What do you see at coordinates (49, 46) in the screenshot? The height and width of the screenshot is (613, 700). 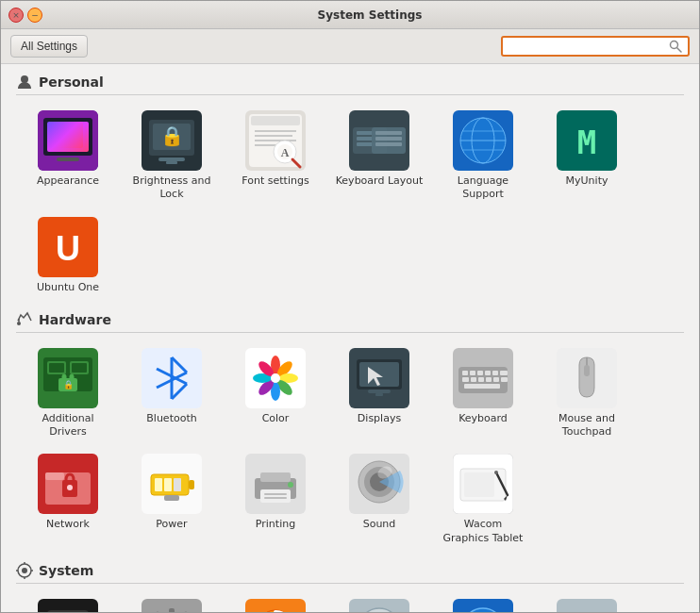 I see `all-settings-button: All Settings` at bounding box center [49, 46].